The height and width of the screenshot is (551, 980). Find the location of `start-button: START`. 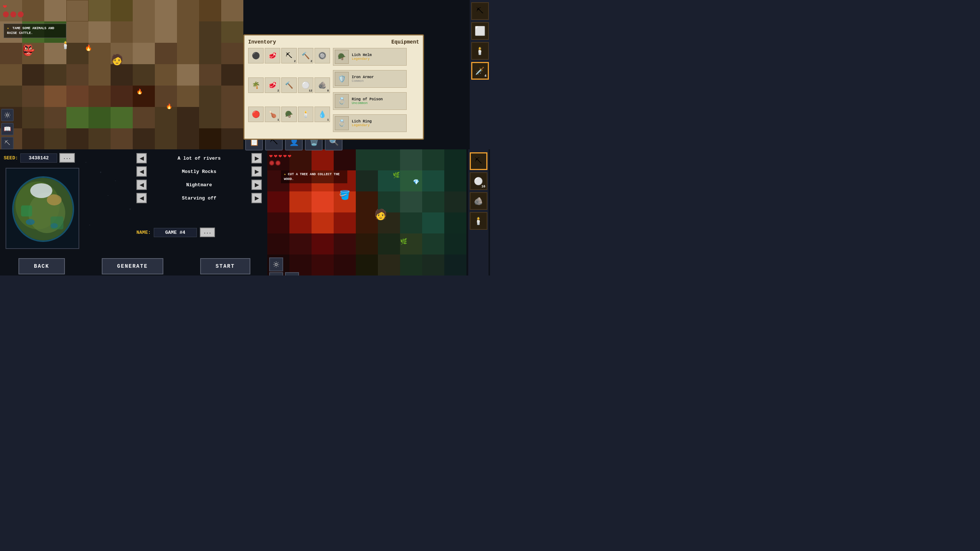

start-button: START is located at coordinates (225, 266).